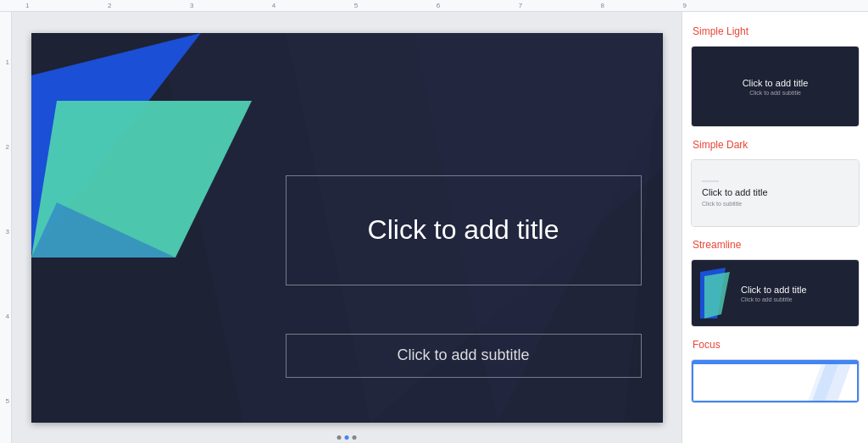  Describe the element at coordinates (775, 381) in the screenshot. I see `theme-card-focus` at that location.